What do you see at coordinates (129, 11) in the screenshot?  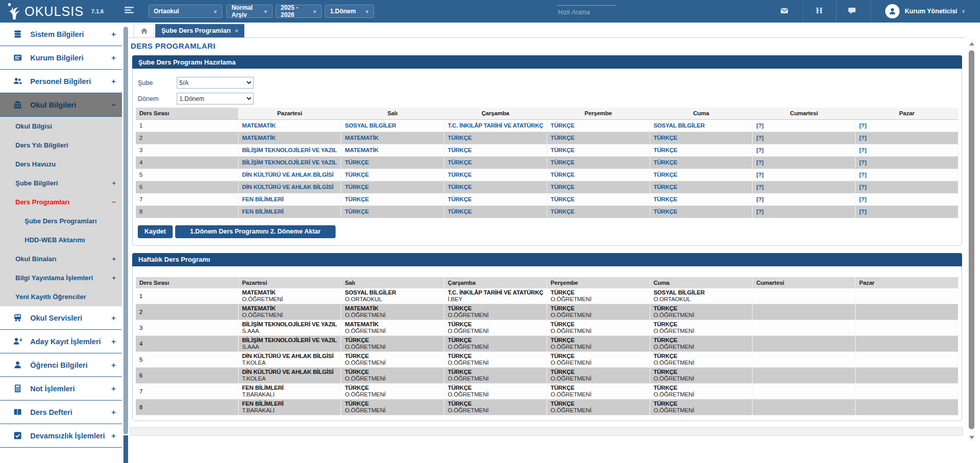 I see `menu-icon` at bounding box center [129, 11].